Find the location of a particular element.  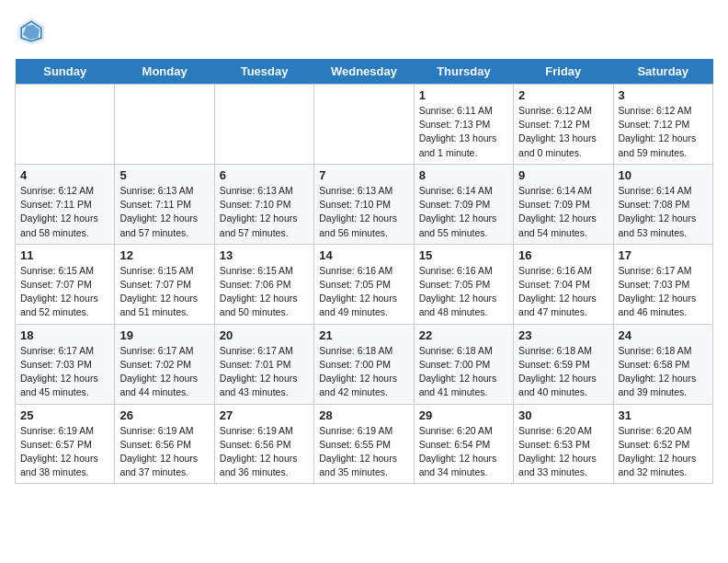

day-info: Sunrise: 6:14 AM Sunset: 7:08 PM Dayligh… is located at coordinates (664, 212).